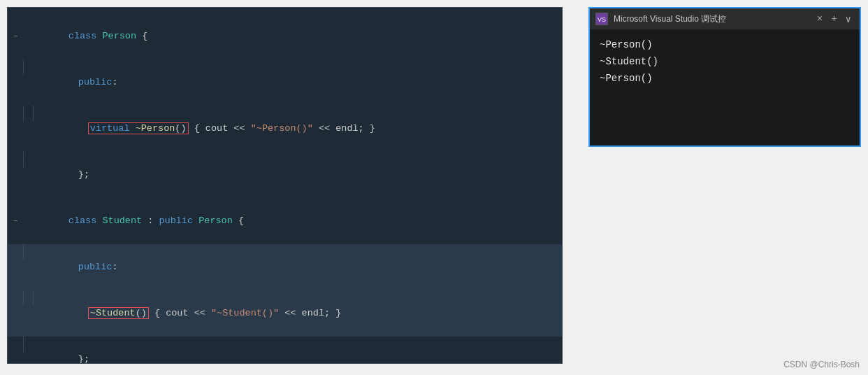 The image size is (868, 375). I want to click on output-panel: VS Microsoft Visual Studio 调试控 × + ∨ ~Pe…, so click(725, 77).